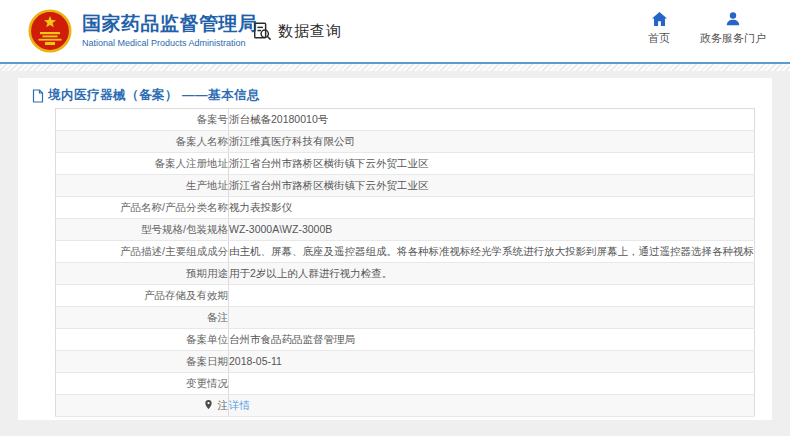  Describe the element at coordinates (406, 252) in the screenshot. I see `table-row: 产品描述/主要组成成分由主机、屏幕、底座及遥控器组成。将各种标准视标经光学系统进…` at that location.